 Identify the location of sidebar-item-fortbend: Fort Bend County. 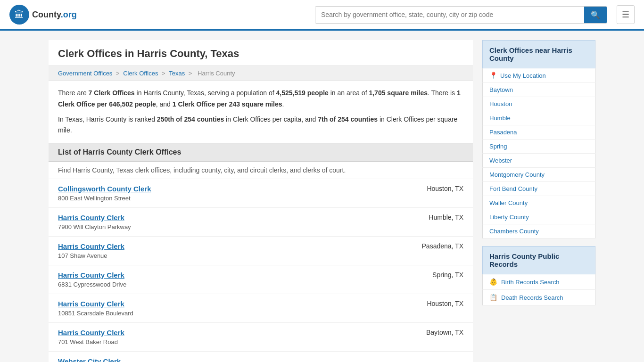
(539, 189).